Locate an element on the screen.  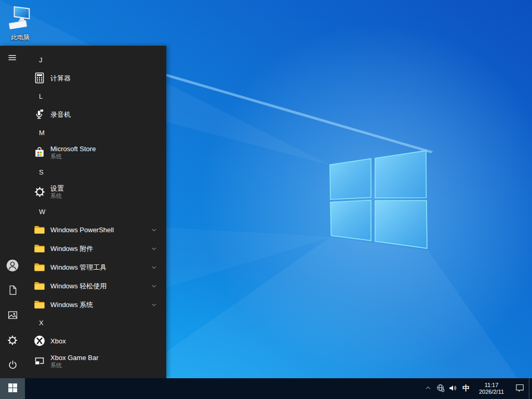
chevron-up-icon is located at coordinates (428, 389).